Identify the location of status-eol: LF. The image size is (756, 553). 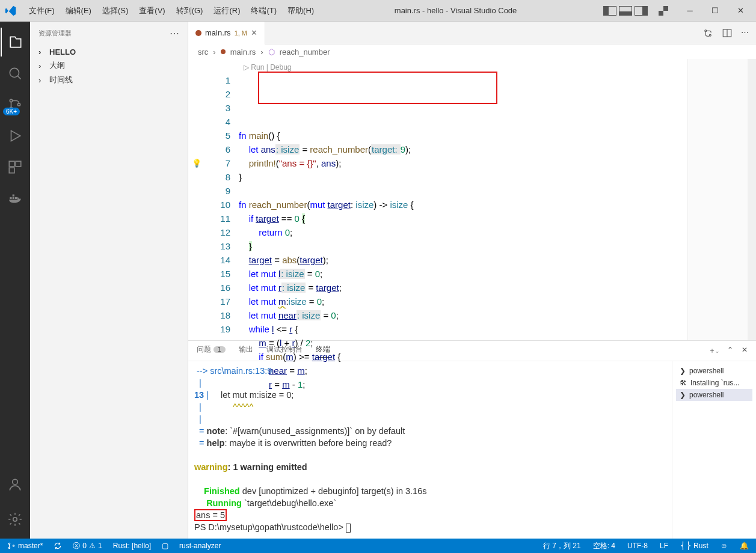
(664, 546).